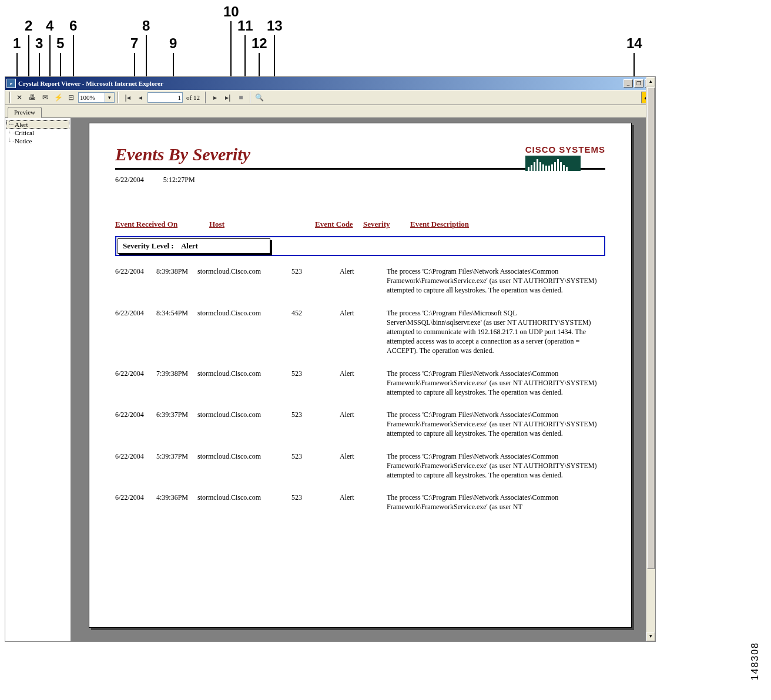 The image size is (771, 700). Describe the element at coordinates (360, 424) in the screenshot. I see `event-row: 6/22/20046:39:37PMstormcloud.Cisco.com52…` at that location.